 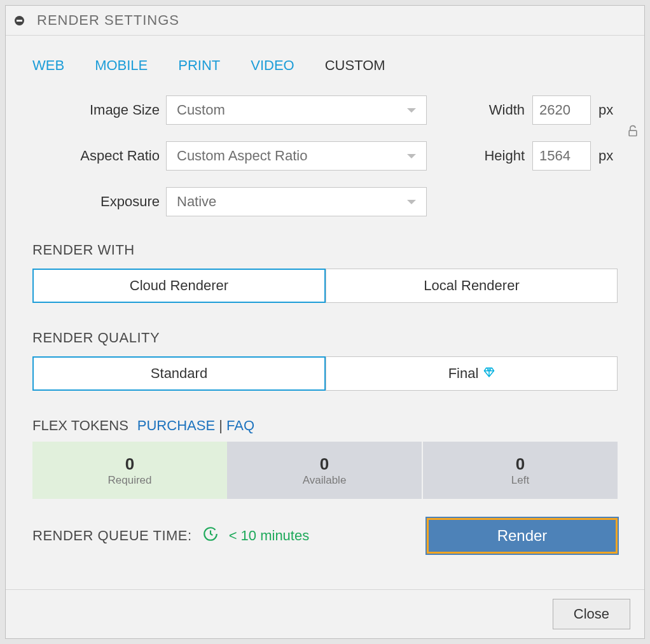 What do you see at coordinates (96, 156) in the screenshot?
I see `aspect-ratio-label: Aspect Ratio` at bounding box center [96, 156].